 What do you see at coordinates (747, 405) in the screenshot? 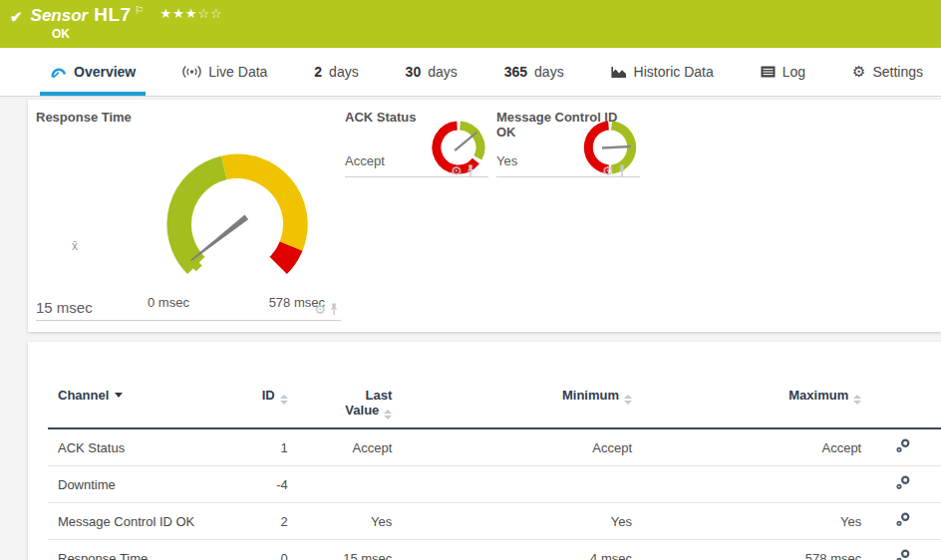
I see `column-header-maximum: Maximum` at bounding box center [747, 405].